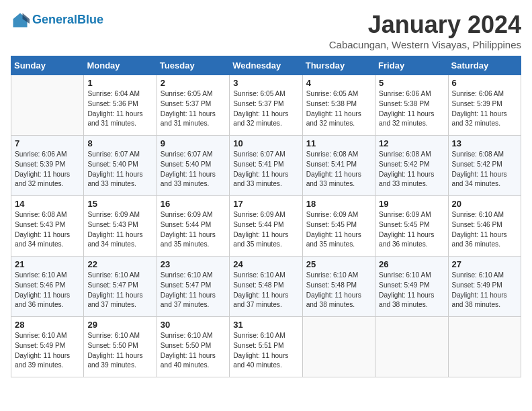 The height and width of the screenshot is (411, 532). Describe the element at coordinates (120, 230) in the screenshot. I see `cell-content: Sunrise: 6:09 AMSunset: 5:43 PMDaylight:…` at that location.